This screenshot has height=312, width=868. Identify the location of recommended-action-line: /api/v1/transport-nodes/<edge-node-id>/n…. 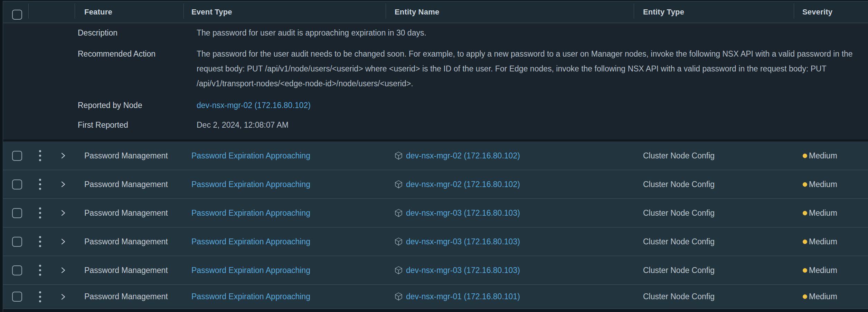
(530, 84).